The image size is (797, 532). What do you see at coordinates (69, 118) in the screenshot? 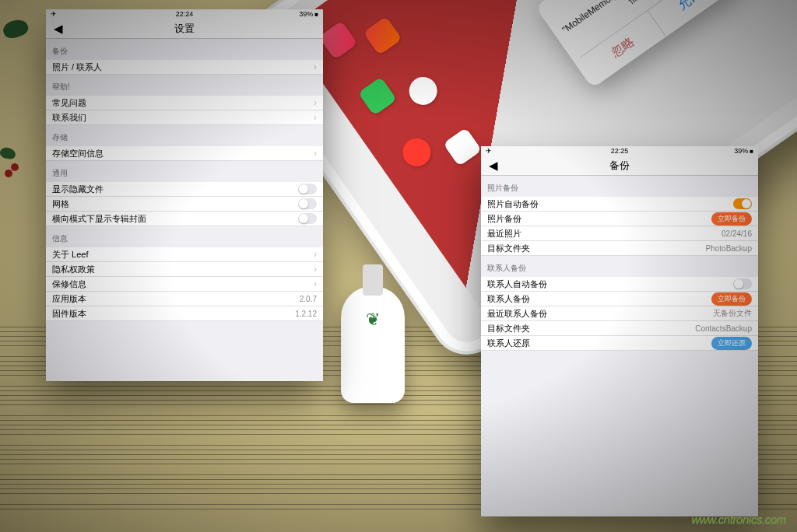
I see `cell-label: 联系我们` at bounding box center [69, 118].